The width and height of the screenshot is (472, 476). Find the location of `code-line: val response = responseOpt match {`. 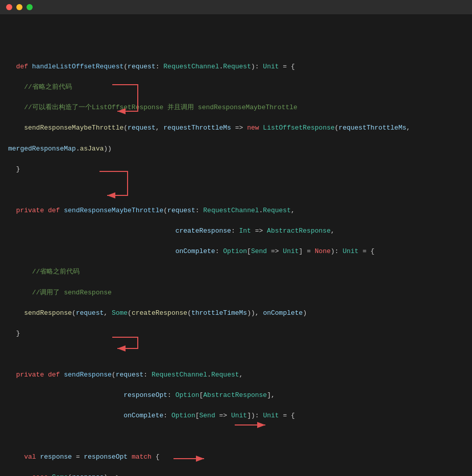

code-line: val response = responseOpt match { is located at coordinates (236, 457).